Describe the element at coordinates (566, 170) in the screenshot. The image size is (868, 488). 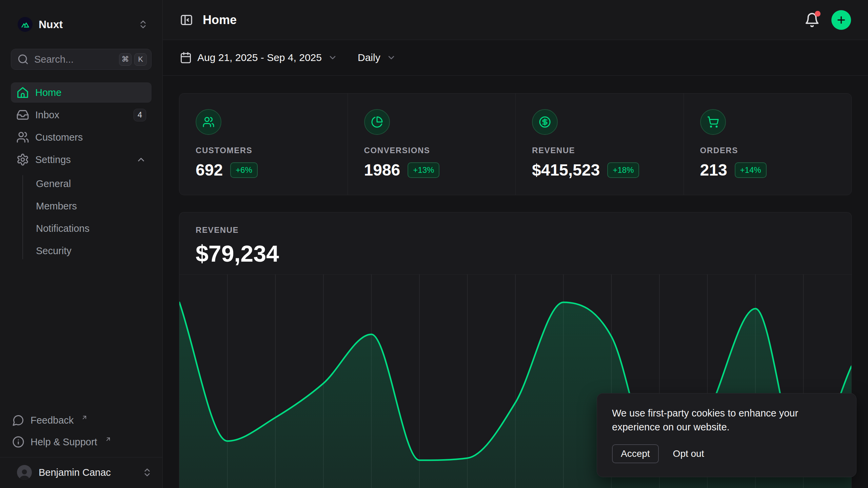
I see `stat-value: $415,523` at that location.